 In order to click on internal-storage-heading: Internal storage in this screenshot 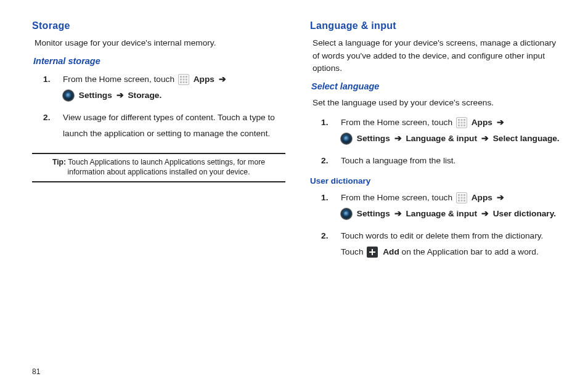, I will do `click(159, 62)`.